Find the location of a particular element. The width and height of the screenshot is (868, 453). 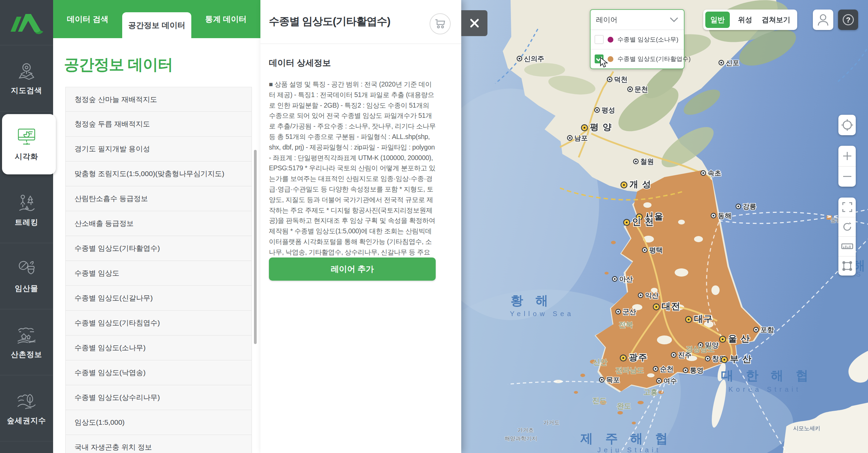

help-button: ? is located at coordinates (848, 20).